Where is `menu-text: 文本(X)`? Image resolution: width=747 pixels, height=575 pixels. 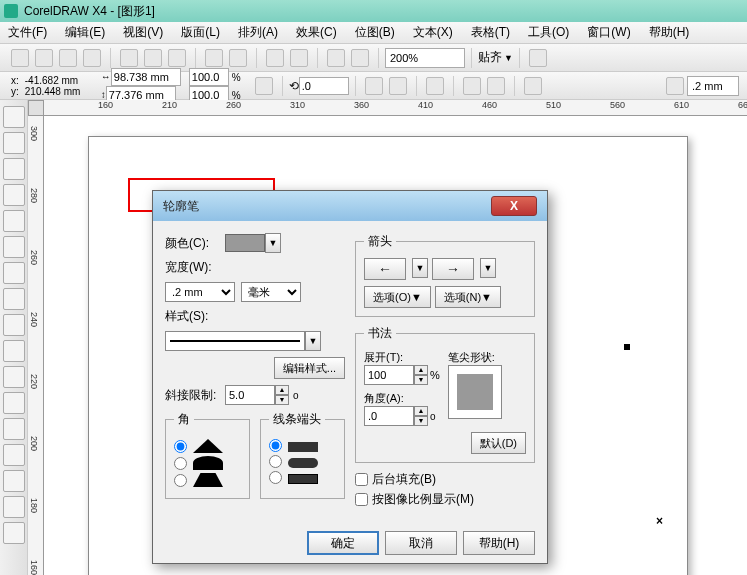
menu-text: 文本(X) is located at coordinates (433, 32).